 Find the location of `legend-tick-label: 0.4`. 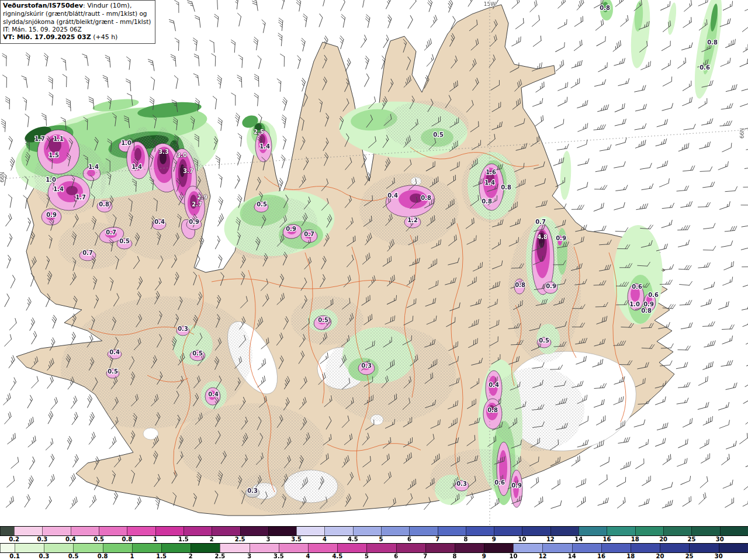

legend-tick-label: 0.4 is located at coordinates (71, 540).